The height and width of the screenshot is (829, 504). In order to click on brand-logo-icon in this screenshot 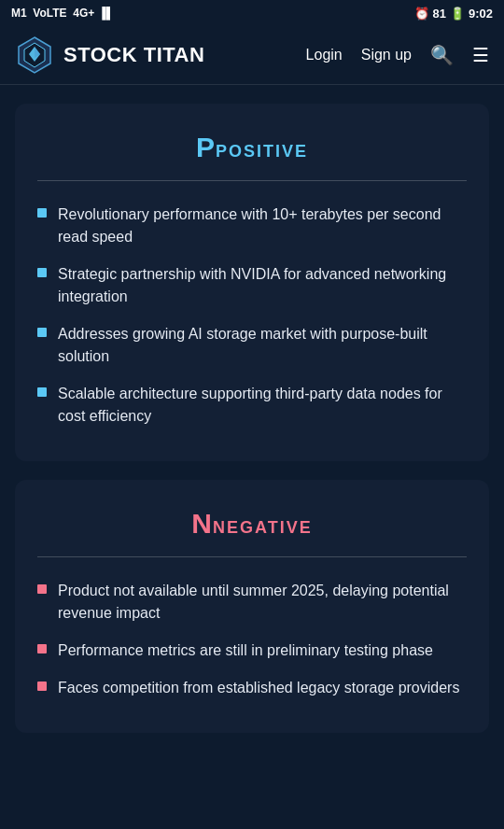, I will do `click(35, 55)`.